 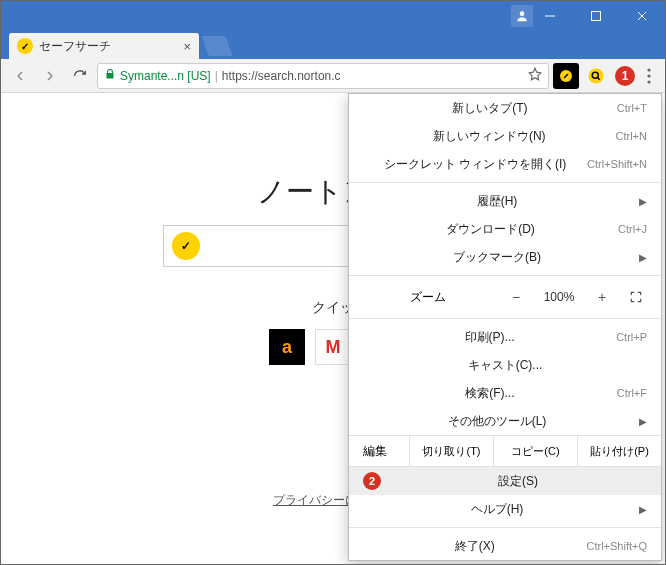 What do you see at coordinates (104, 46) in the screenshot?
I see `browser-tab: ✓ セーフサーチ ×` at bounding box center [104, 46].